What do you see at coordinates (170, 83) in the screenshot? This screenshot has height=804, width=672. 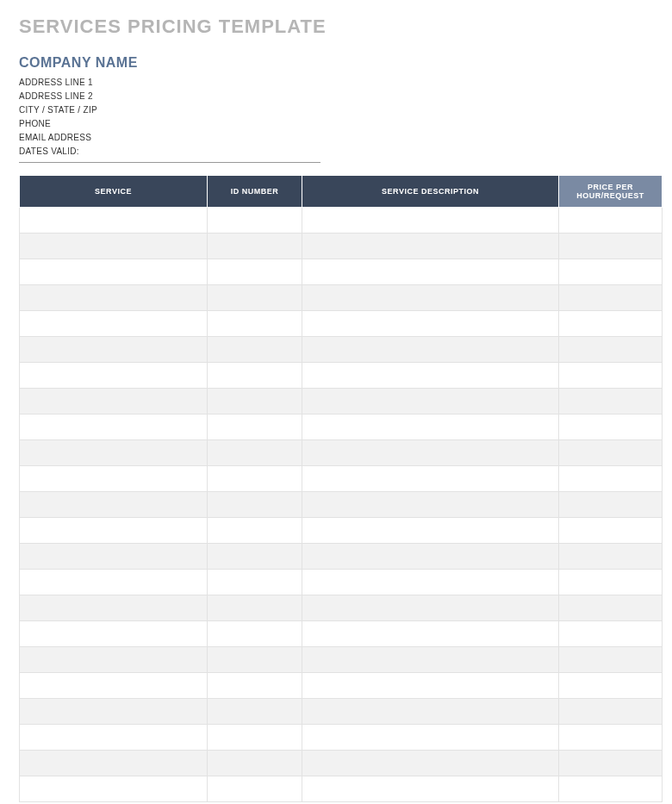 I see `address-line-1: ADDRESS LINE 1` at bounding box center [170, 83].